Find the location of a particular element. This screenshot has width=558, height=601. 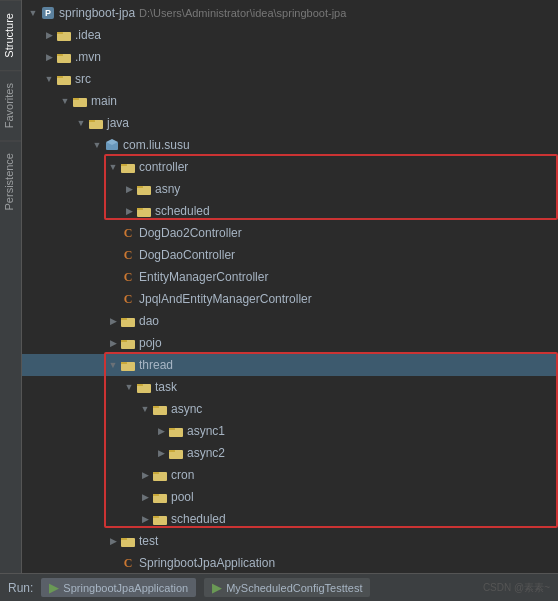

arrow-java is located at coordinates (81, 123).